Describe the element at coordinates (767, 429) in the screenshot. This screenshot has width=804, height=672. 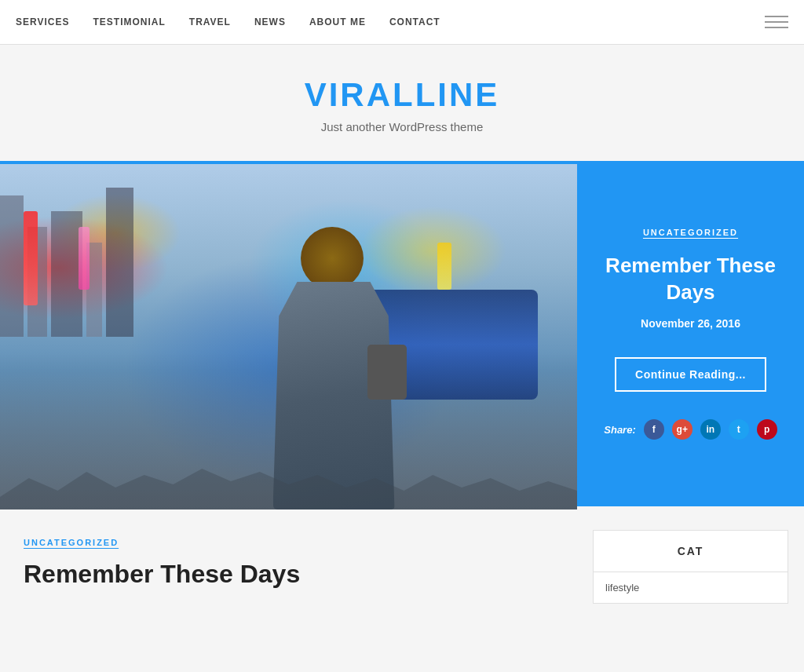
I see `pinterest-share-icon: p` at that location.